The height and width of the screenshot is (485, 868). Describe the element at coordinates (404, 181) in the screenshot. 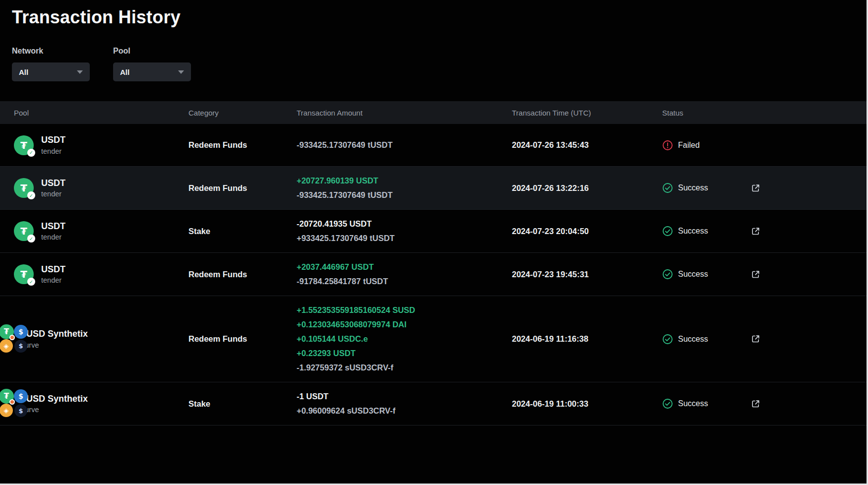

I see `amount-line: +20727.960139 USDT` at that location.